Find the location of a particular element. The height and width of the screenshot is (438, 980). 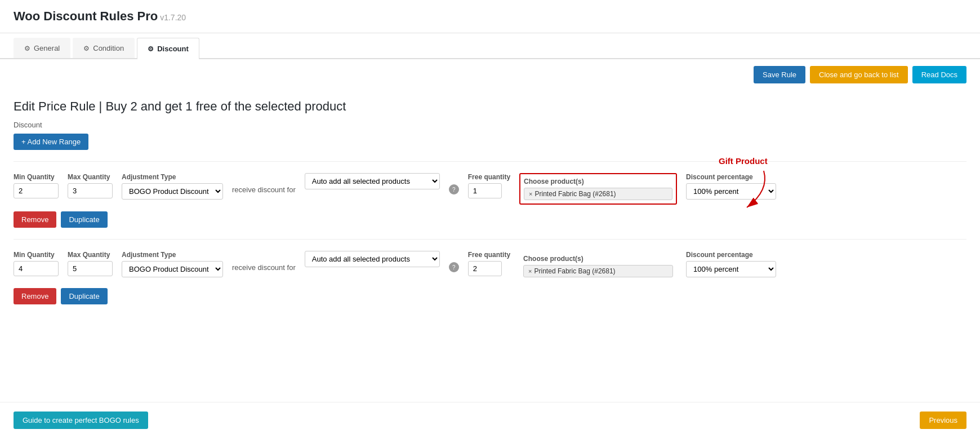

choose-products-group-1: Choose product(s) × Printed Fabric Bag (… is located at coordinates (598, 189).